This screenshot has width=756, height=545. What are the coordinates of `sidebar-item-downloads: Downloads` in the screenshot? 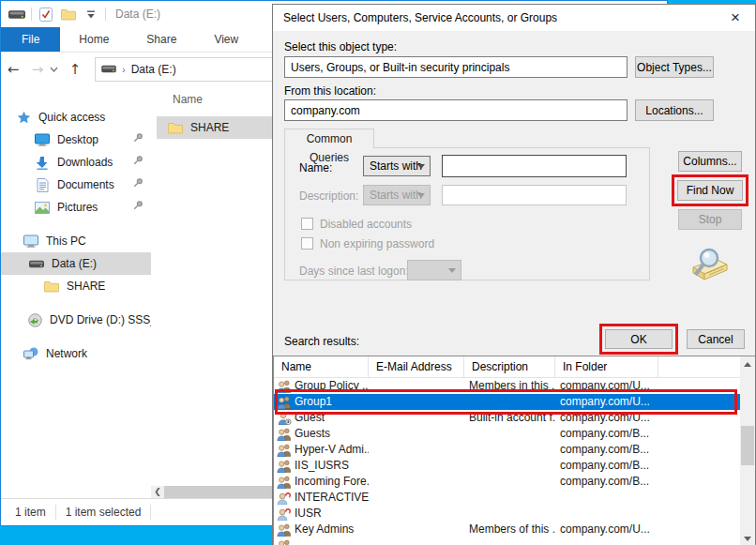 It's located at (76, 162).